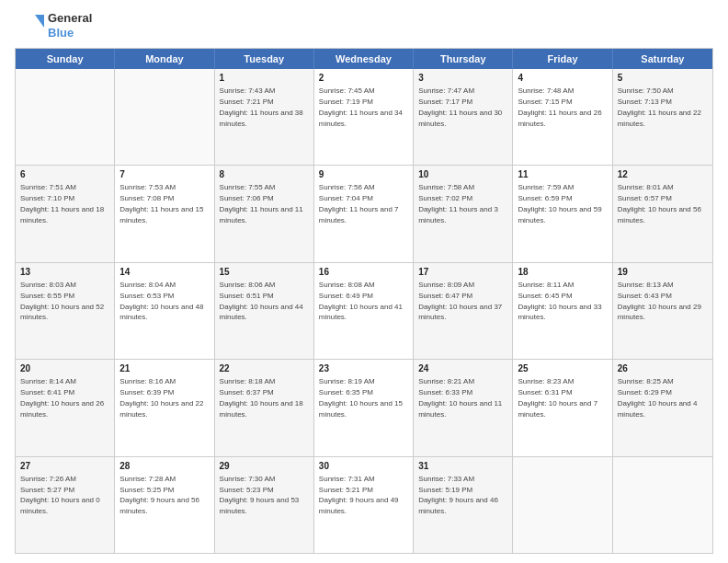 This screenshot has width=728, height=563. Describe the element at coordinates (164, 466) in the screenshot. I see `day-number: 28` at that location.